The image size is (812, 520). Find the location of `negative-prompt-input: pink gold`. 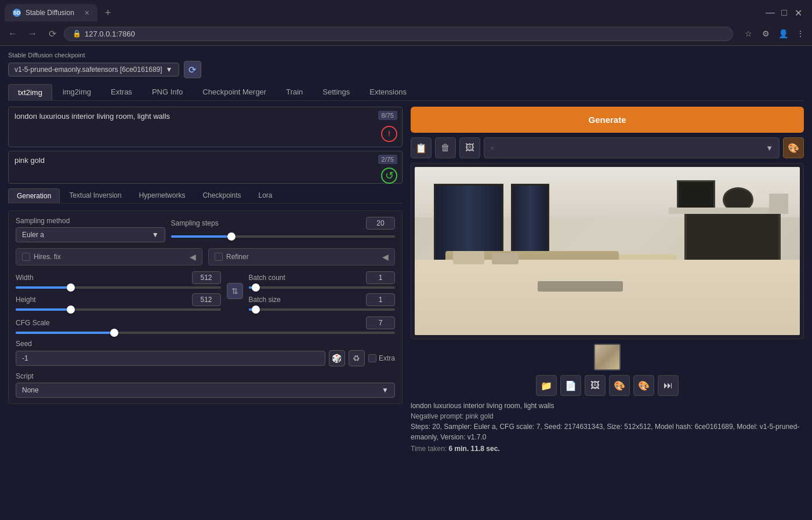

negative-prompt-input: pink gold is located at coordinates (182, 166).